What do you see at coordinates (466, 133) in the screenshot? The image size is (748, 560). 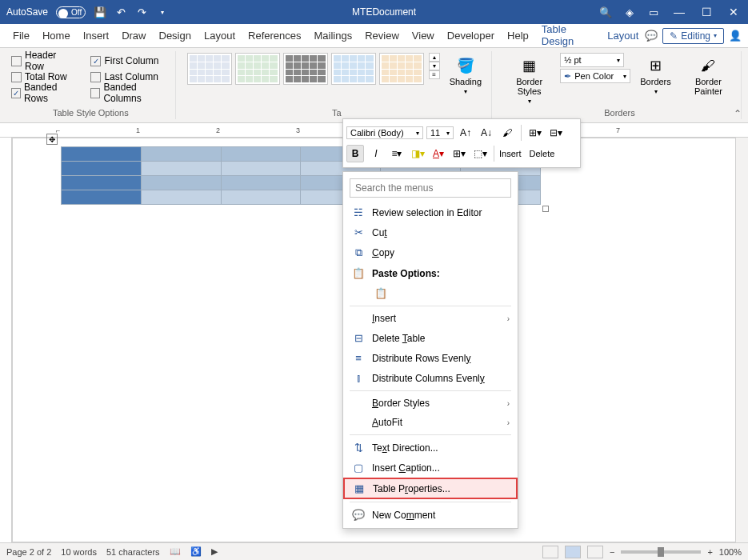 I see `increase-font-icon: A↑` at bounding box center [466, 133].